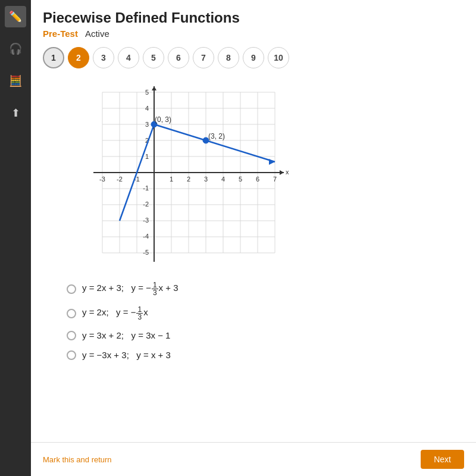  Describe the element at coordinates (79, 58) in the screenshot. I see `tab-2: 2` at that location.